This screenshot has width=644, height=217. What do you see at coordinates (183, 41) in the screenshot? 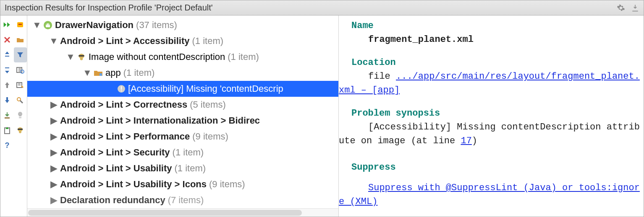
I see `tree-category: ▼ Android > Lint > Accessibility (1 item…` at bounding box center [183, 41].